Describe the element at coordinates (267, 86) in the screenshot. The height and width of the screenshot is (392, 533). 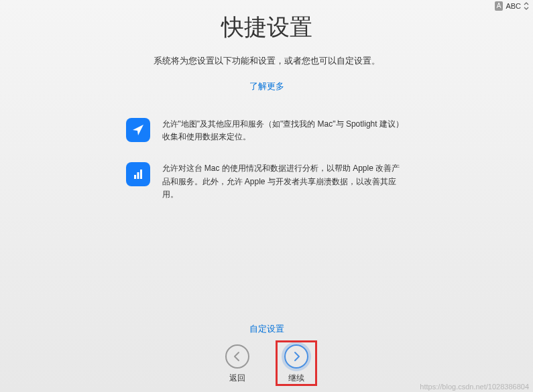
I see `learn-more-link: 了解更多` at that location.